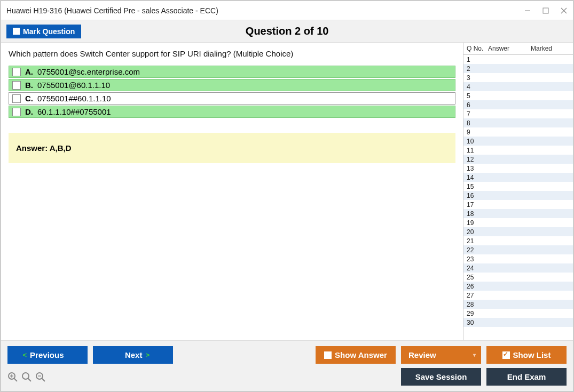 This screenshot has height=392, width=574. I want to click on qlist-no: 10, so click(477, 141).